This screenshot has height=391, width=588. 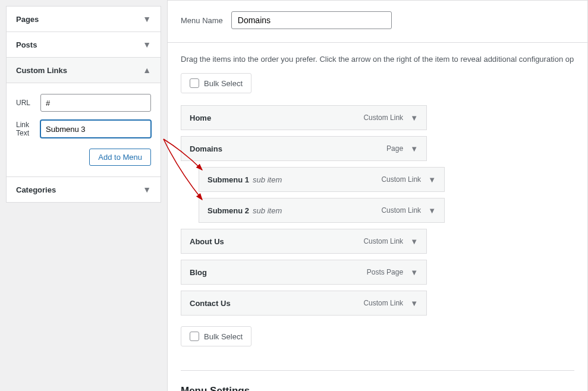 I want to click on menu-settings-title: Menu Settings, so click(x=378, y=388).